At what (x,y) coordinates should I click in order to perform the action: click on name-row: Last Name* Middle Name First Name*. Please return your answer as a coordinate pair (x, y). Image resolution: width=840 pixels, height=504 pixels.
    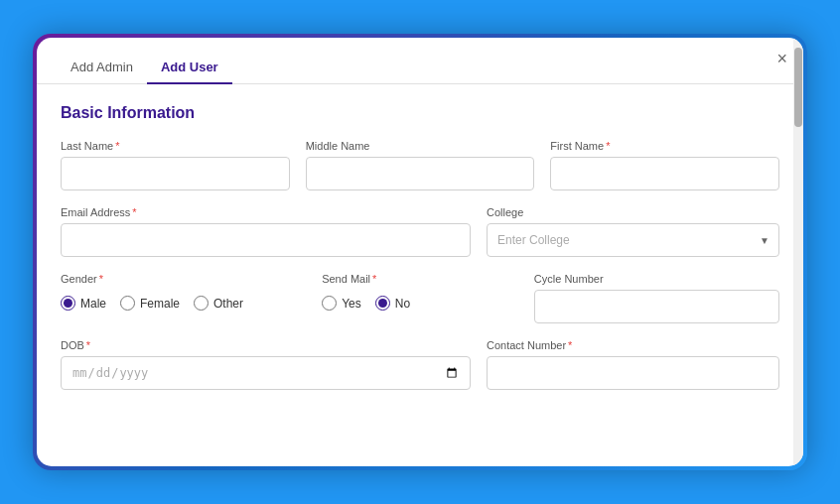
    Looking at the image, I should click on (420, 165).